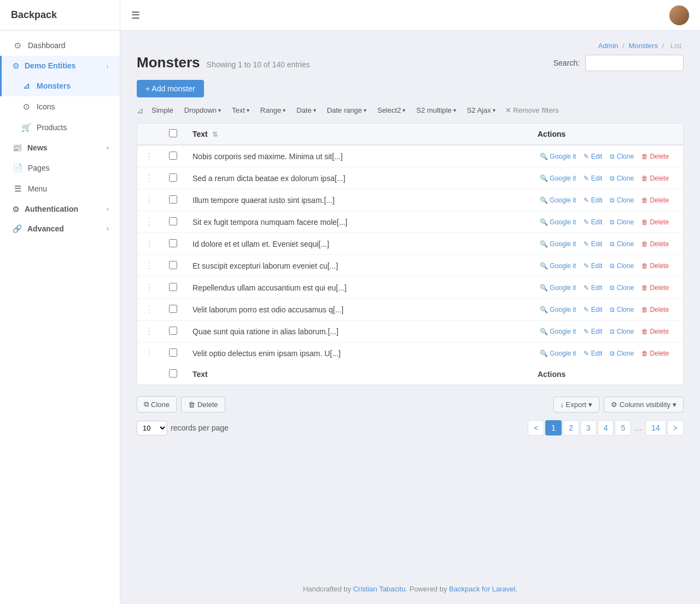 The width and height of the screenshot is (700, 604). Describe the element at coordinates (593, 156) in the screenshot. I see `edit-btn-0: ✎ Edit` at that location.